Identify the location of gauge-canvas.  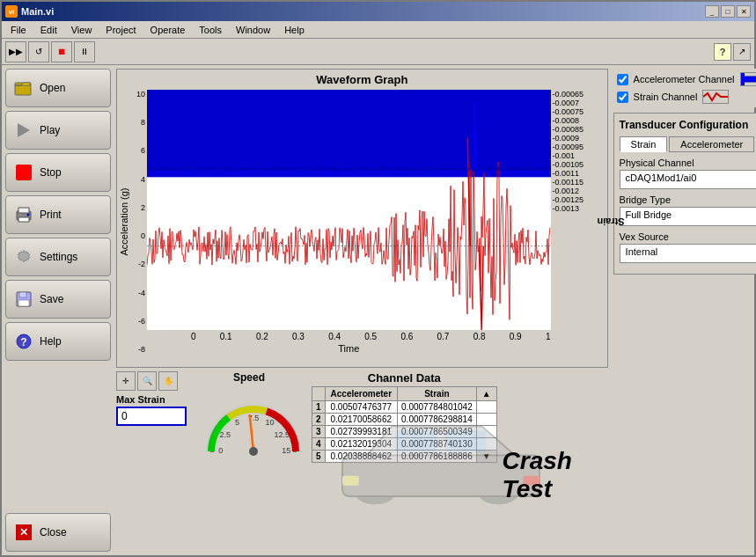
(253, 429).